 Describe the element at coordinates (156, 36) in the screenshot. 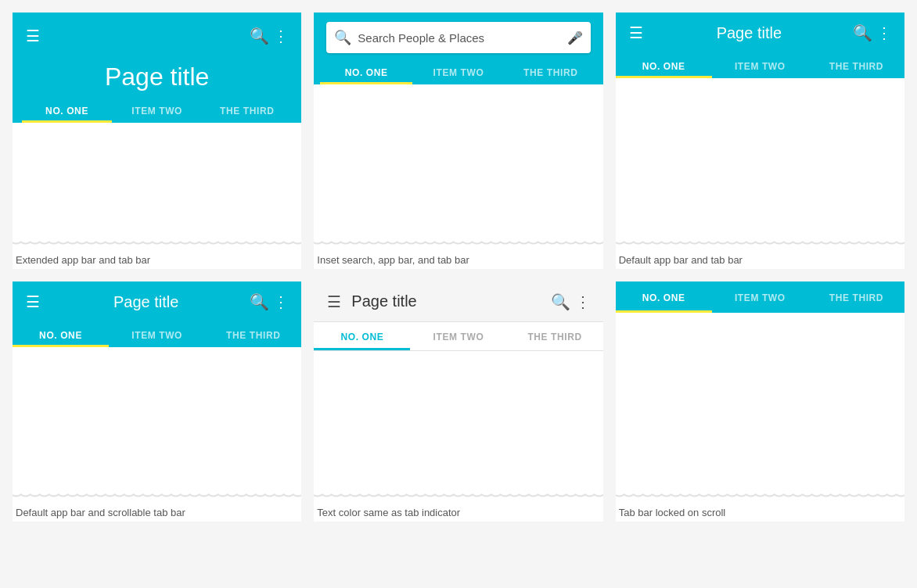

I see `appbar-top-row: ☰ 🔍 ⋮` at that location.